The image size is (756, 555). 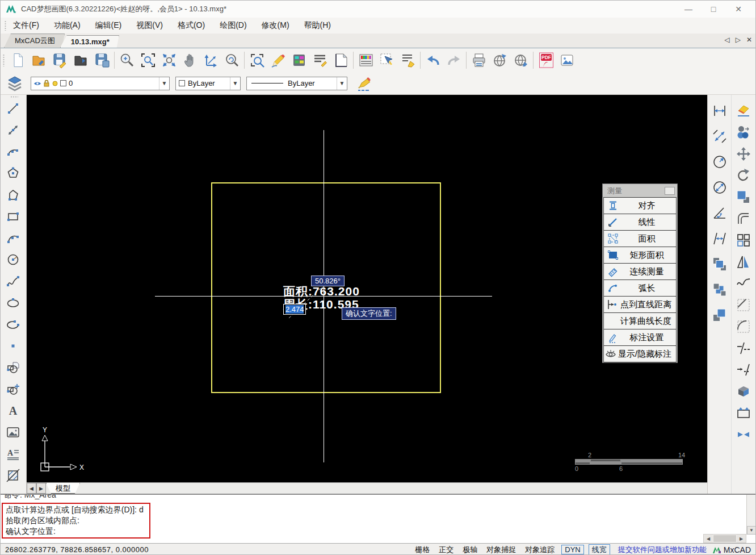 I want to click on angular-dimension-icon, so click(x=720, y=213).